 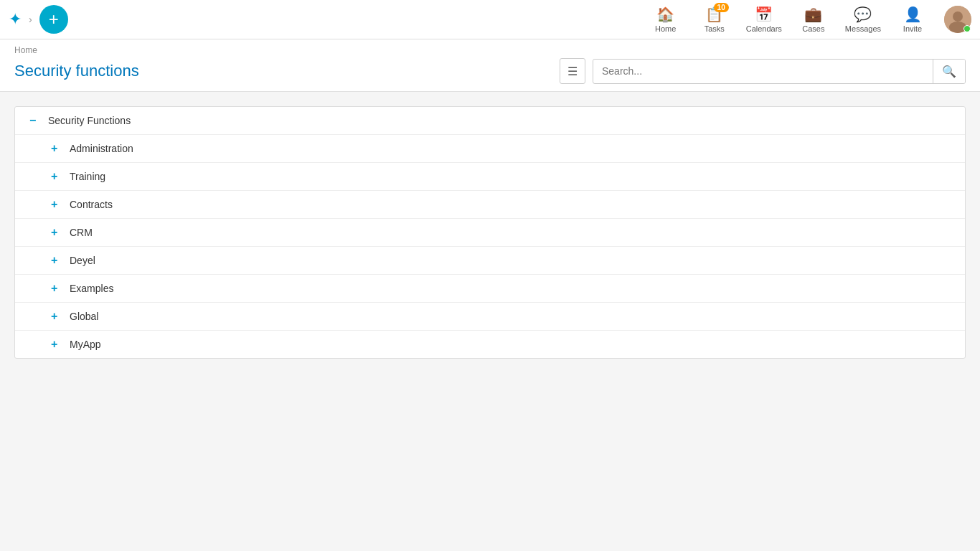 What do you see at coordinates (88, 176) in the screenshot?
I see `training-label: Training` at bounding box center [88, 176].